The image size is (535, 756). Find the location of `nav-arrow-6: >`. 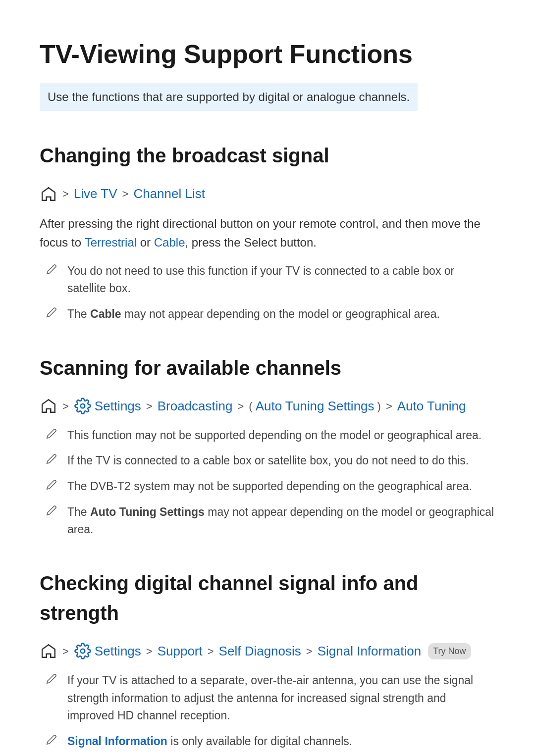

nav-arrow-6: > is located at coordinates (389, 406).